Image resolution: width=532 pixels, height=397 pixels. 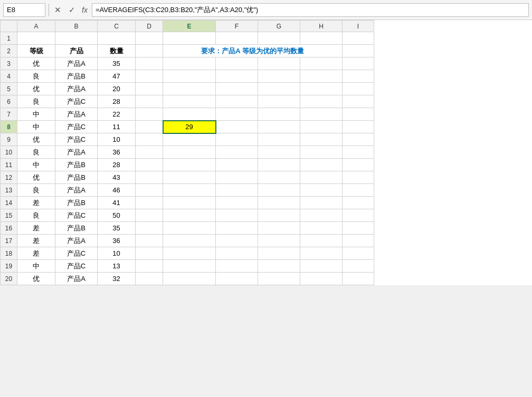 What do you see at coordinates (189, 89) in the screenshot?
I see `cell-e5` at bounding box center [189, 89].